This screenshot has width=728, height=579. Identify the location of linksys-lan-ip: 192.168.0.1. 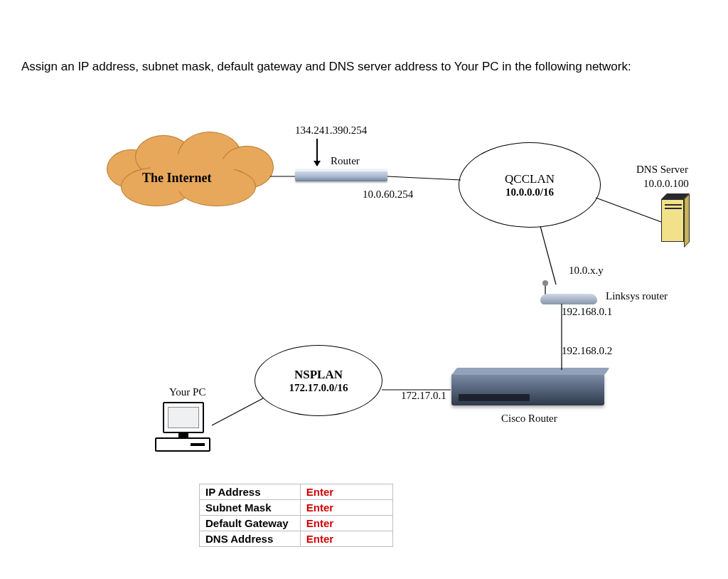
(587, 312).